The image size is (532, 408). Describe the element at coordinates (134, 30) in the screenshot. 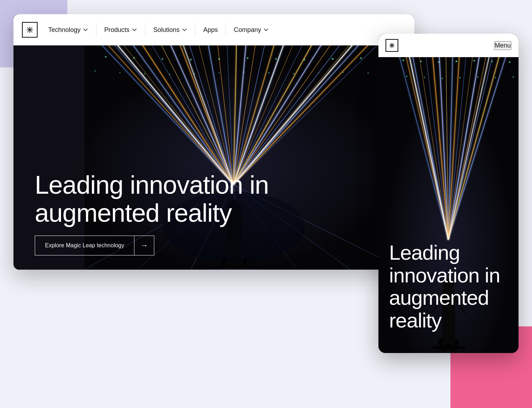

I see `products-chevron-icon` at that location.